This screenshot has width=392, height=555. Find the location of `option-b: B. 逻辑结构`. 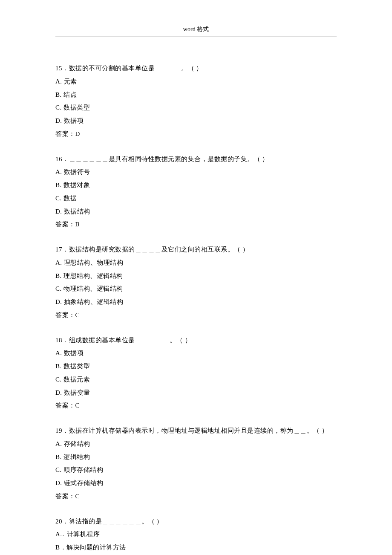

option-b: B. 逻辑结构 is located at coordinates (196, 457).